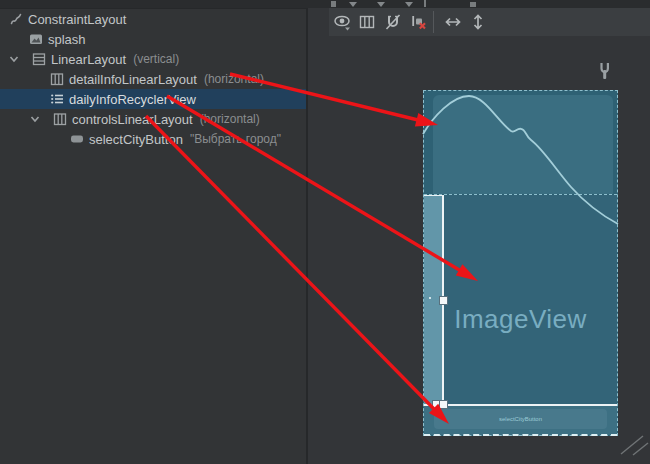 The height and width of the screenshot is (464, 650). What do you see at coordinates (153, 59) in the screenshot?
I see `tree-item-linearlayout: LinearLayout (vertical)` at bounding box center [153, 59].